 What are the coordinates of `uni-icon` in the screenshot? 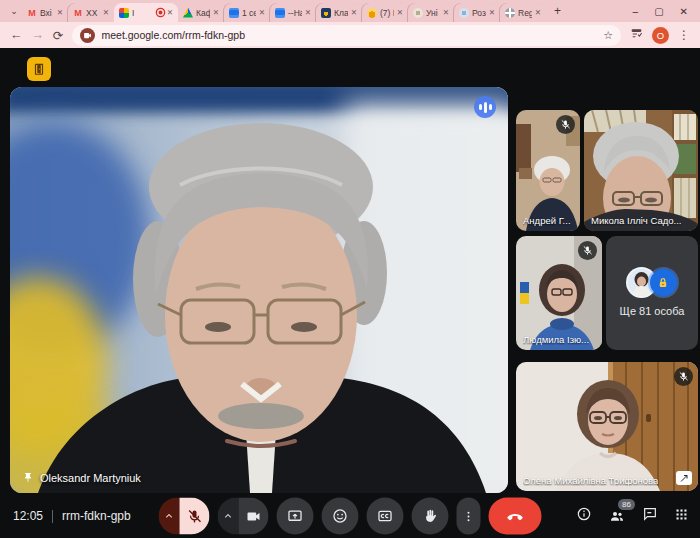 It's located at (418, 13).